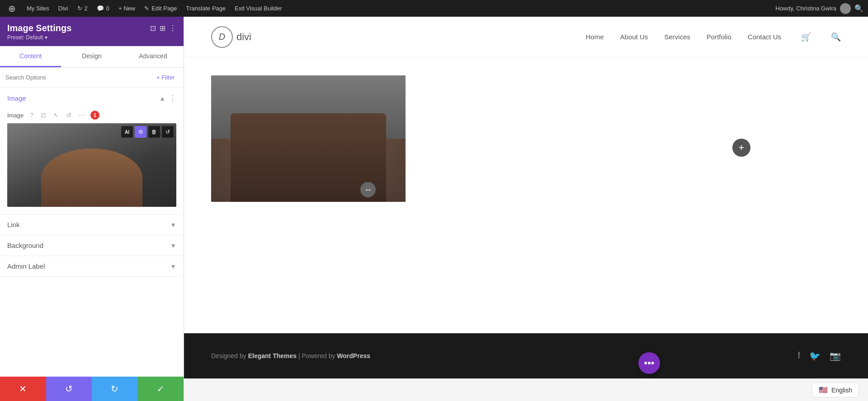 This screenshot has width=868, height=401. Describe the element at coordinates (115, 389) in the screenshot. I see `redo-button: ↻` at that location.